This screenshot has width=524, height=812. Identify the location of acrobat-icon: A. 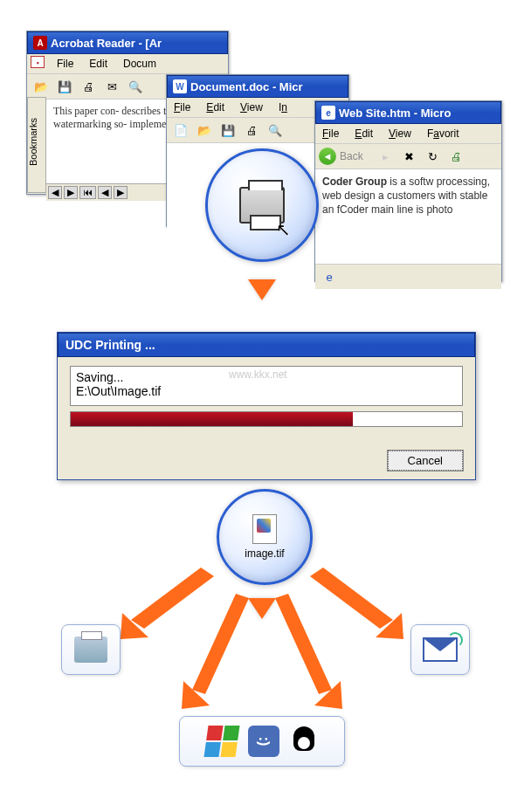
(40, 43).